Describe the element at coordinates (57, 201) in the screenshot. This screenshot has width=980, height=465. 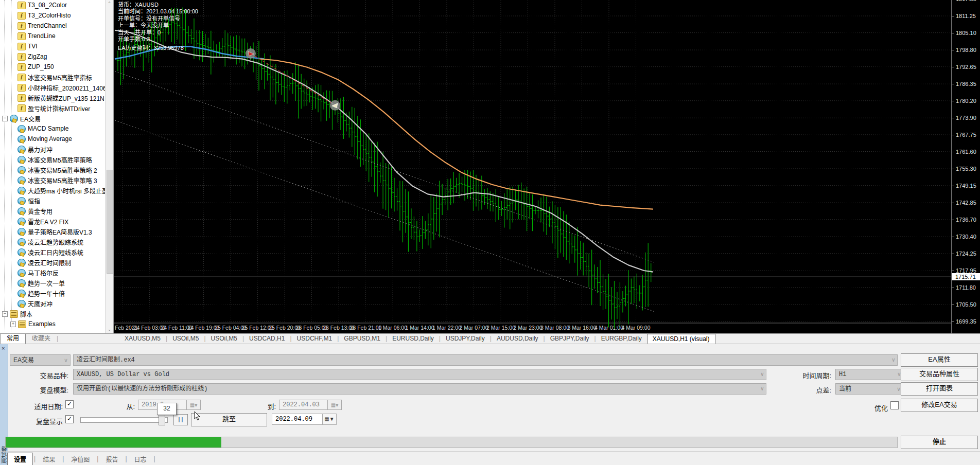
I see `sidebar-item: 恒指` at that location.